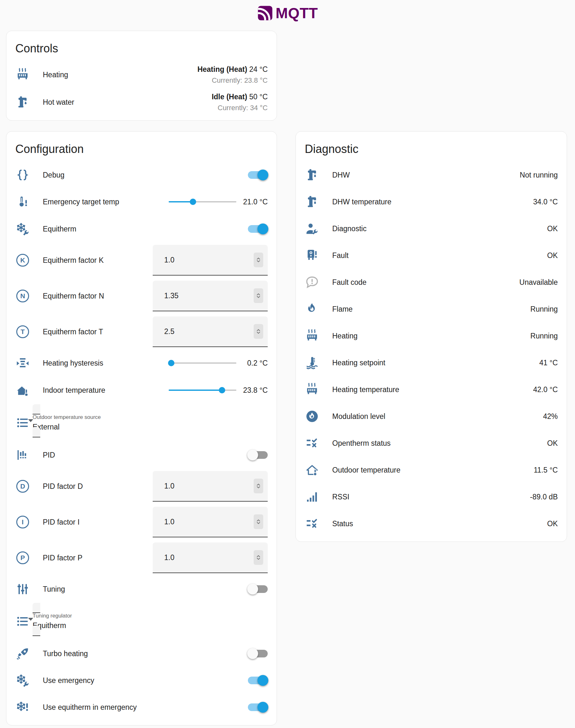 Image resolution: width=575 pixels, height=728 pixels. Describe the element at coordinates (312, 282) in the screenshot. I see `message-alert-icon` at that location.